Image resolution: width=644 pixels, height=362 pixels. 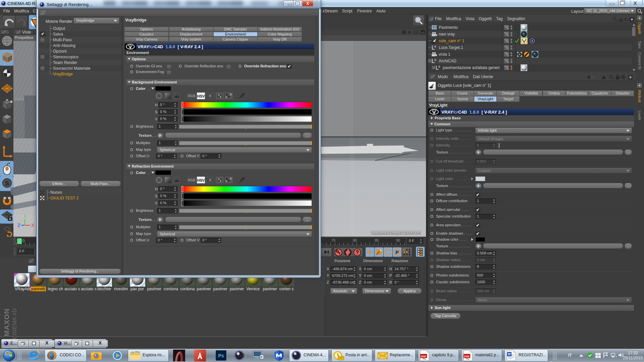 I want to click on svg-text: Z, so click(x=19, y=225).